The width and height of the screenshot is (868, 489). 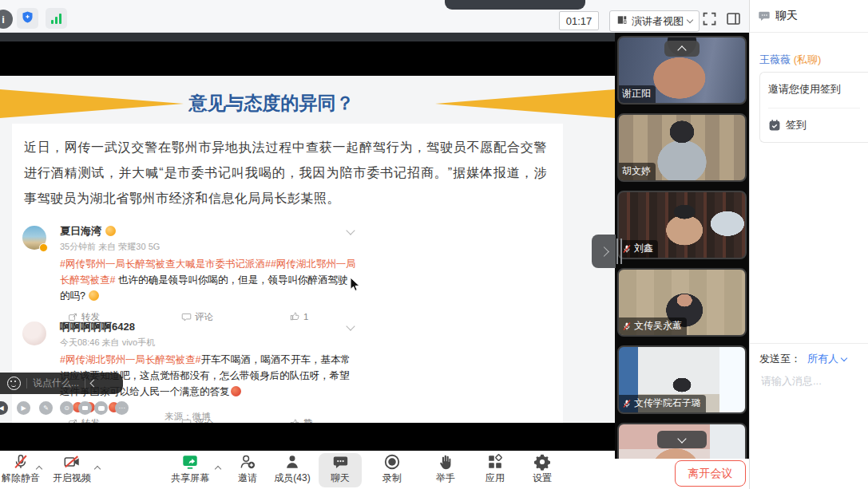 What do you see at coordinates (780, 359) in the screenshot?
I see `send-to-label: 发送至：` at bounding box center [780, 359].